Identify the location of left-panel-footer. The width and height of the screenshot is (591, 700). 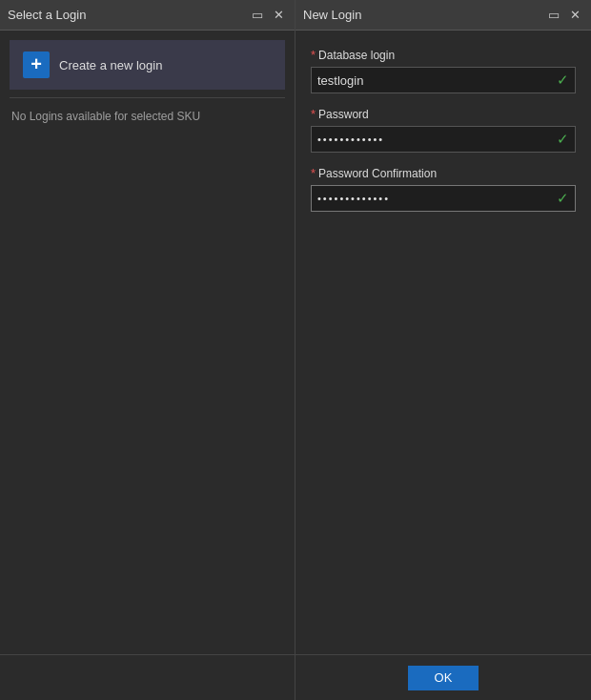
(147, 677).